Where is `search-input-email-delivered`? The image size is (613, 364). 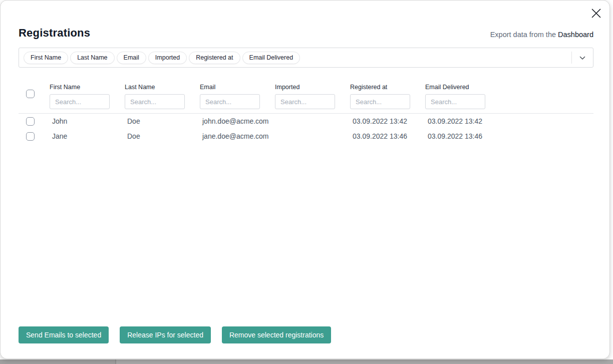 search-input-email-delivered is located at coordinates (455, 102).